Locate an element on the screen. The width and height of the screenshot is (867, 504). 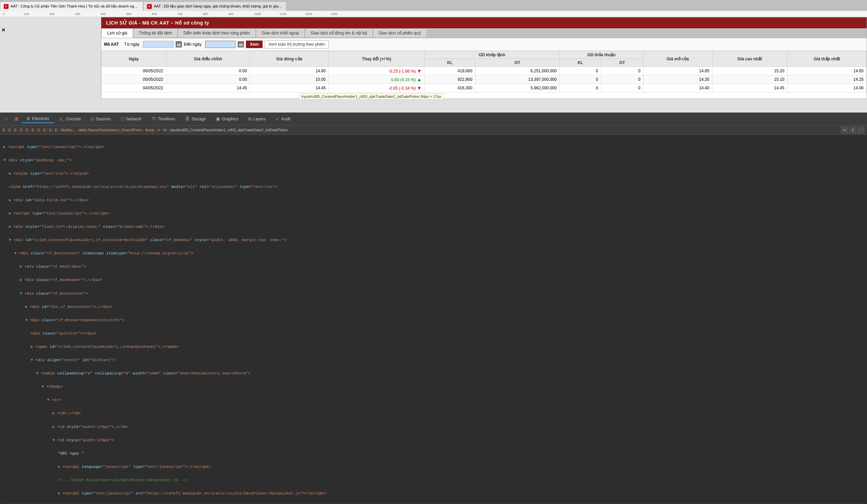
td-kl: 418,600 is located at coordinates (450, 71).